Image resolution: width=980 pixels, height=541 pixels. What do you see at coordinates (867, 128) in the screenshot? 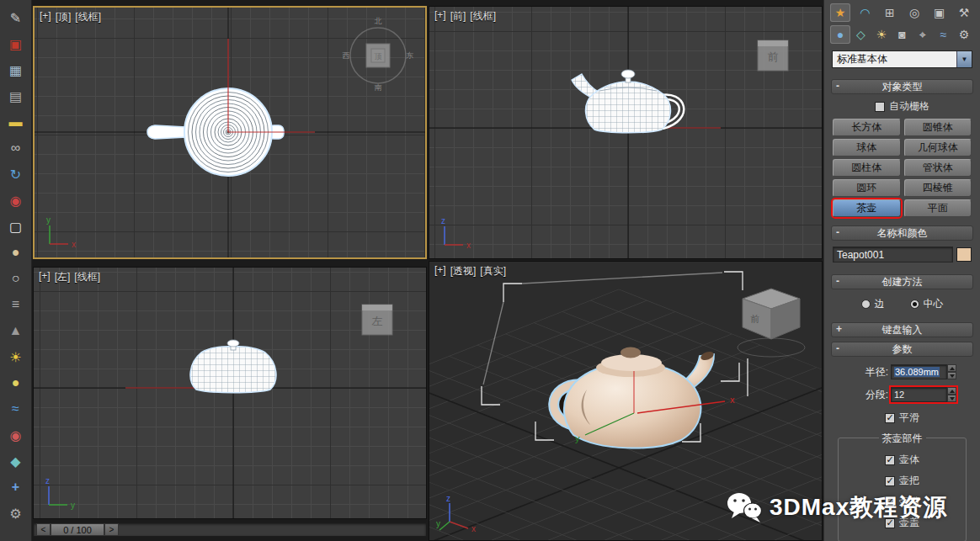
I see `button-box: 长方体` at bounding box center [867, 128].